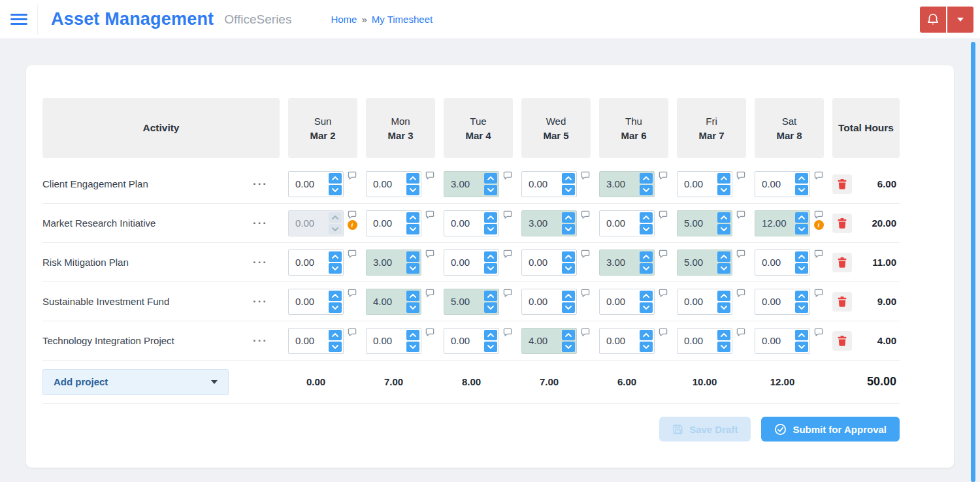 Image resolution: width=980 pixels, height=482 pixels. What do you see at coordinates (344, 20) in the screenshot?
I see `breadcrumb-home-link: Home` at bounding box center [344, 20].